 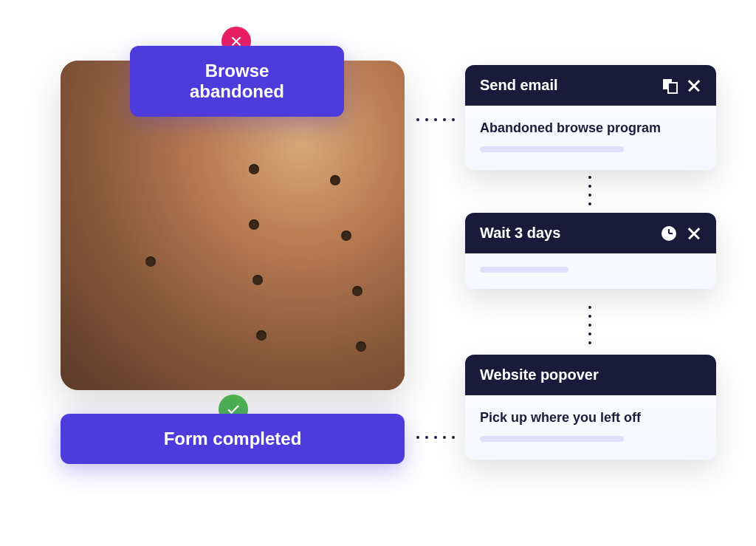 What do you see at coordinates (237, 81) in the screenshot?
I see `trigger-browse-abandoned: Browse abandoned` at bounding box center [237, 81].